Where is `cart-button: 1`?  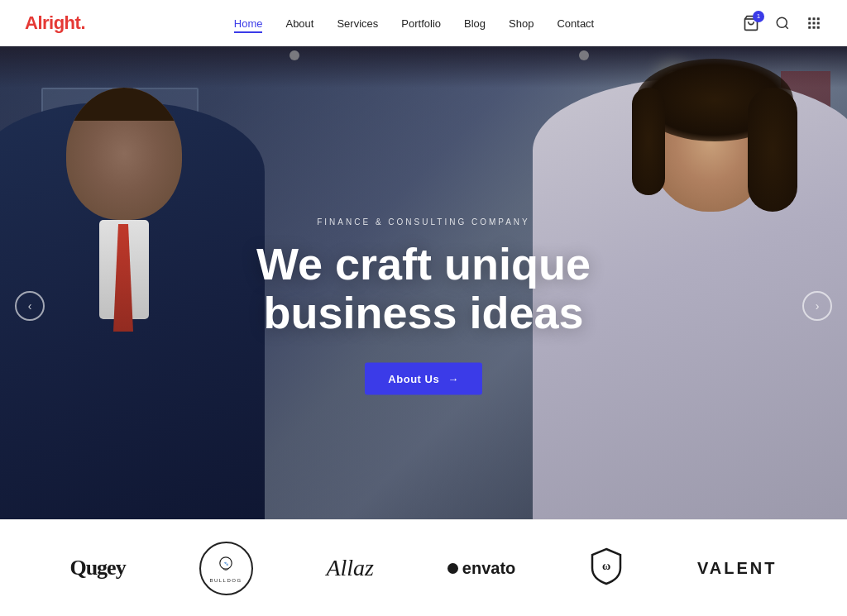 cart-button: 1 is located at coordinates (751, 23).